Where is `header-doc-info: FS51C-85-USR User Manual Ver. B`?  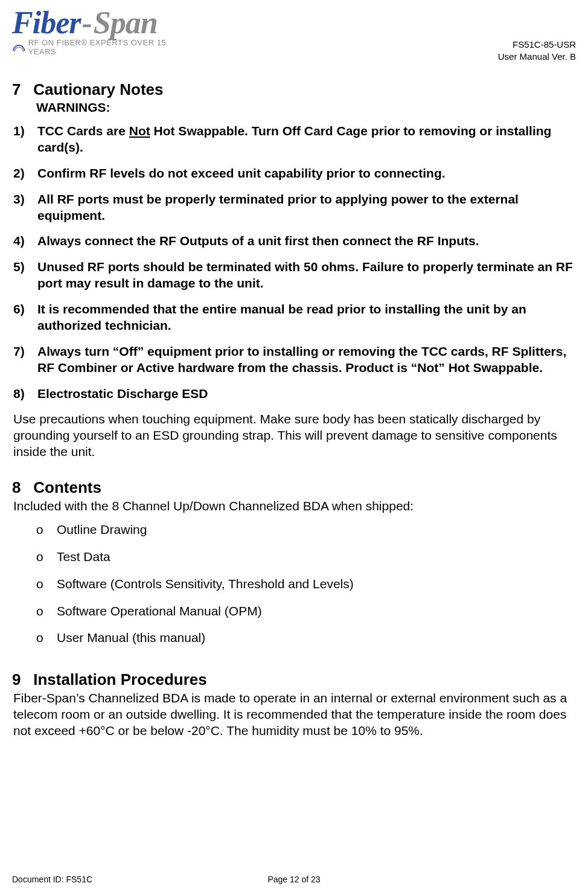
header-doc-info: FS51C-85-USR User Manual Ver. B is located at coordinates (537, 51).